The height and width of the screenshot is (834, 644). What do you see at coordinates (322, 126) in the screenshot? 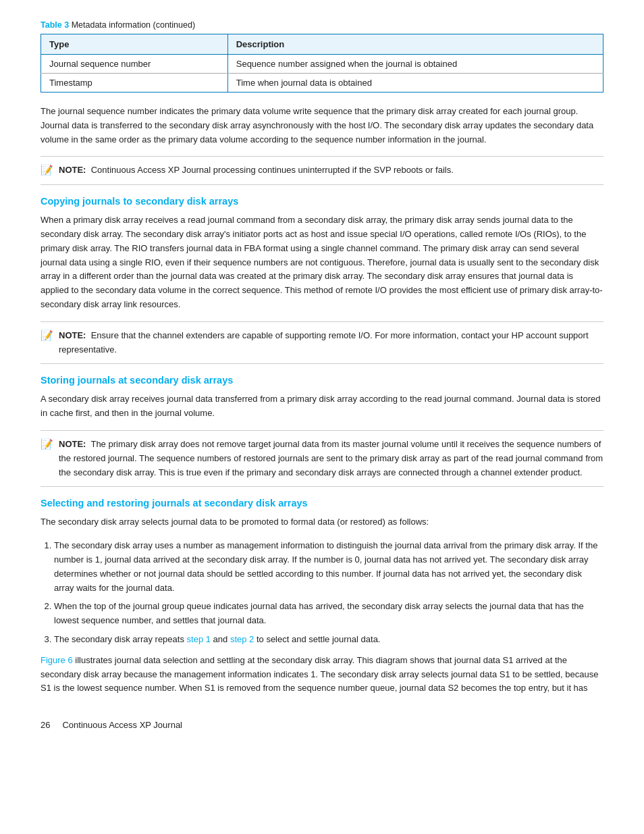
I see `body-paragraph-1: The journal sequence number indicates th…` at bounding box center [322, 126].